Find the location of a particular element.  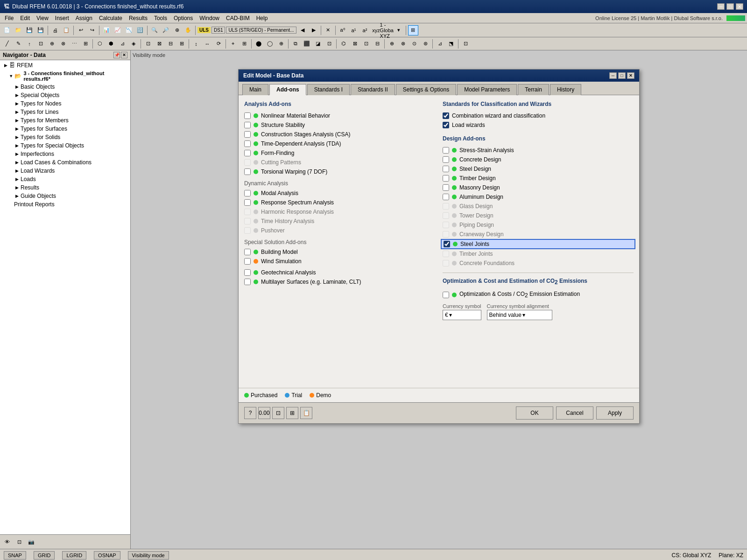

tb2-30: ⊠ is located at coordinates (355, 44).